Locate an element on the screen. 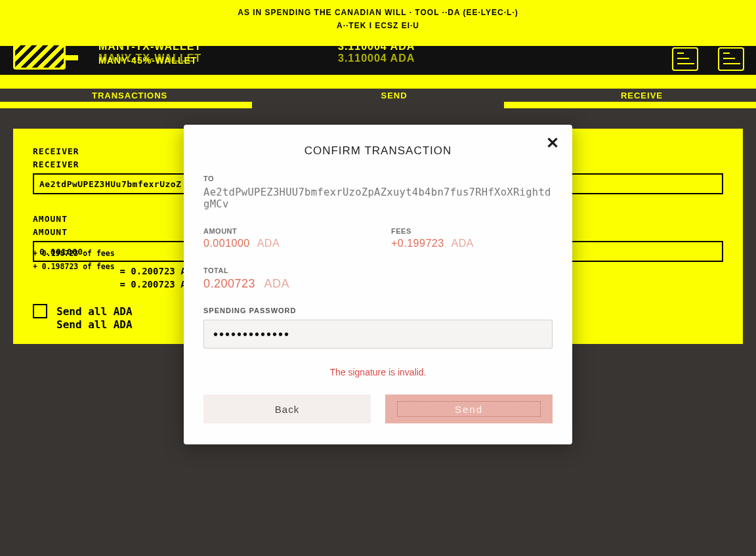 The image size is (756, 556). to-address: Ae2tdPwUPEZ3HUU7bmfexrUzoZpAZxuyt4b4bn7f… is located at coordinates (378, 198).